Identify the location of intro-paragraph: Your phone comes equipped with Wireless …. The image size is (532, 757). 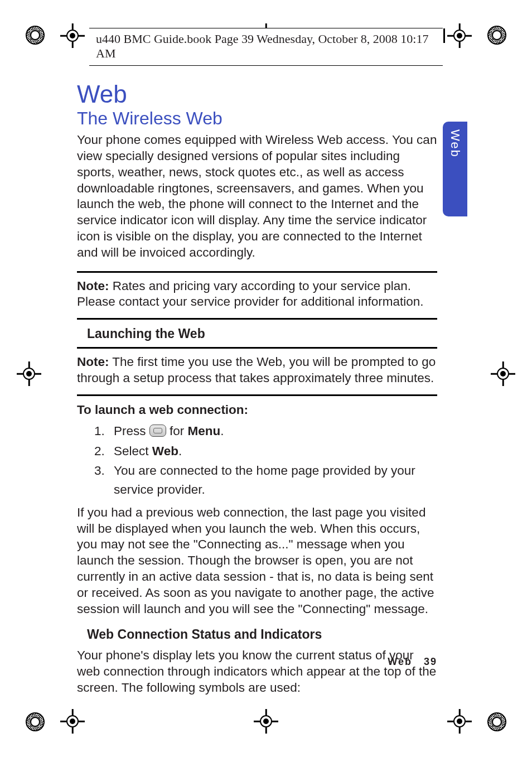
(257, 196).